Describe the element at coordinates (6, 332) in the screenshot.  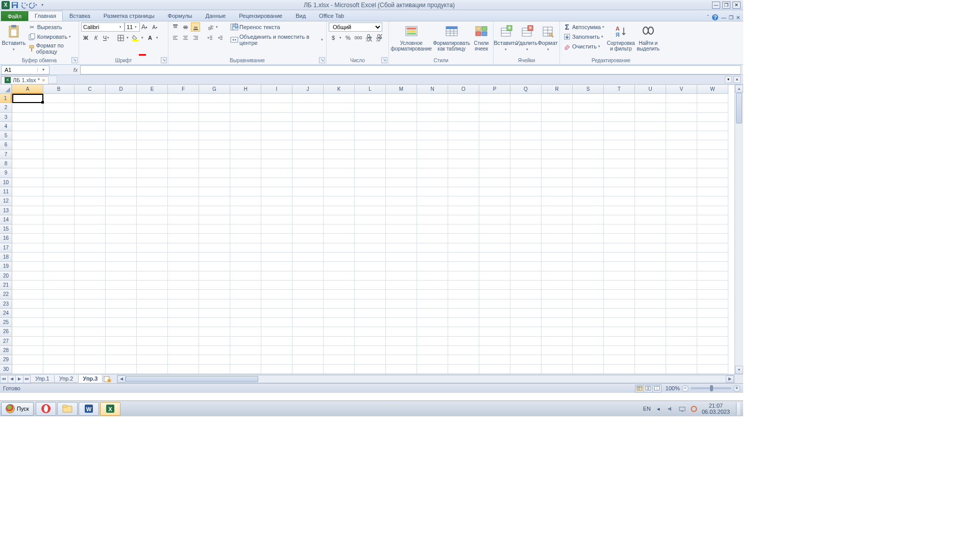
I see `row-header: 26` at that location.